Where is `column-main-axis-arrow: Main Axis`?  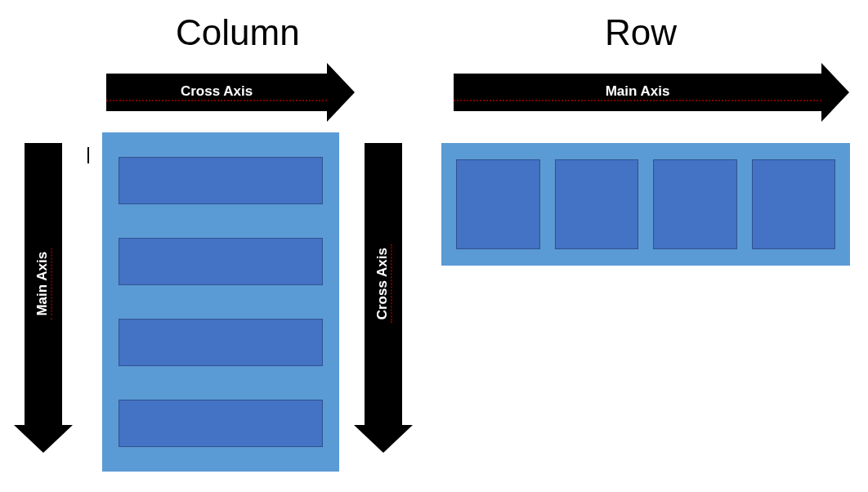
column-main-axis-arrow: Main Axis is located at coordinates (43, 284).